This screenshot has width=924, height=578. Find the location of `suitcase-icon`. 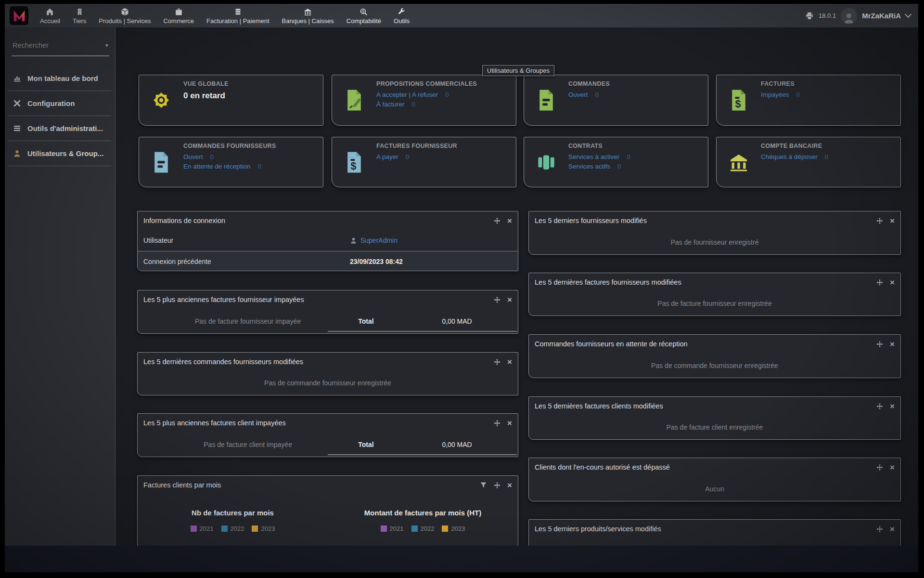

suitcase-icon is located at coordinates (546, 162).